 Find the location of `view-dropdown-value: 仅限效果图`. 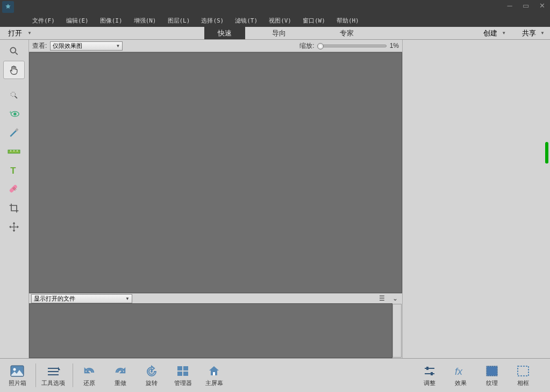

view-dropdown-value: 仅限效果图 is located at coordinates (68, 46).